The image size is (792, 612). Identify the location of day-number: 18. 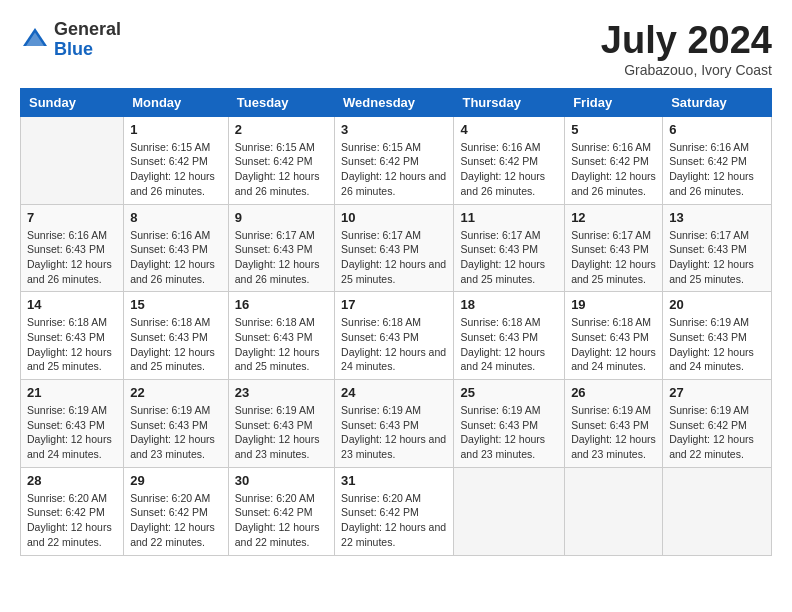
(509, 304).